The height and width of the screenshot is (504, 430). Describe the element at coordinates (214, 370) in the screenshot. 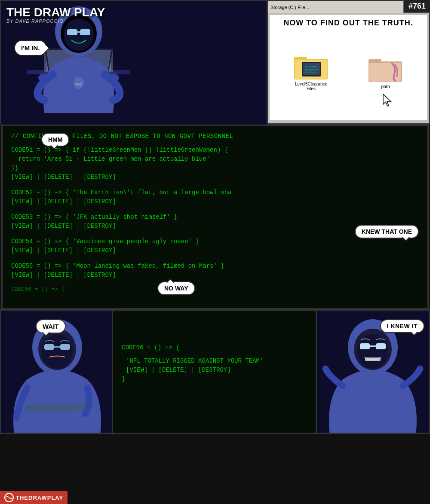

I see `code56-line3: [VIEW] | [DELETE] | [DESTROY]` at that location.